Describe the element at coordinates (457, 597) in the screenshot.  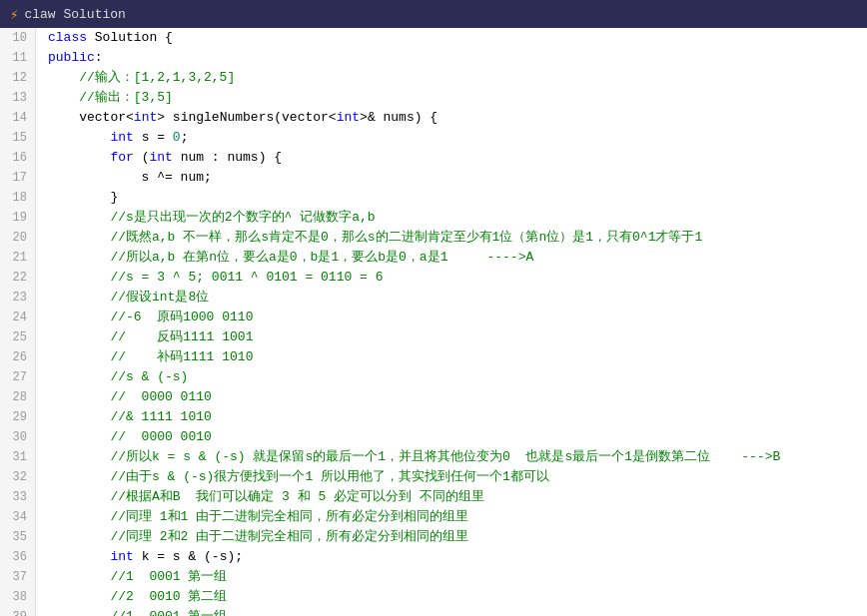
I see `code-line: //2 0010 第二组` at that location.